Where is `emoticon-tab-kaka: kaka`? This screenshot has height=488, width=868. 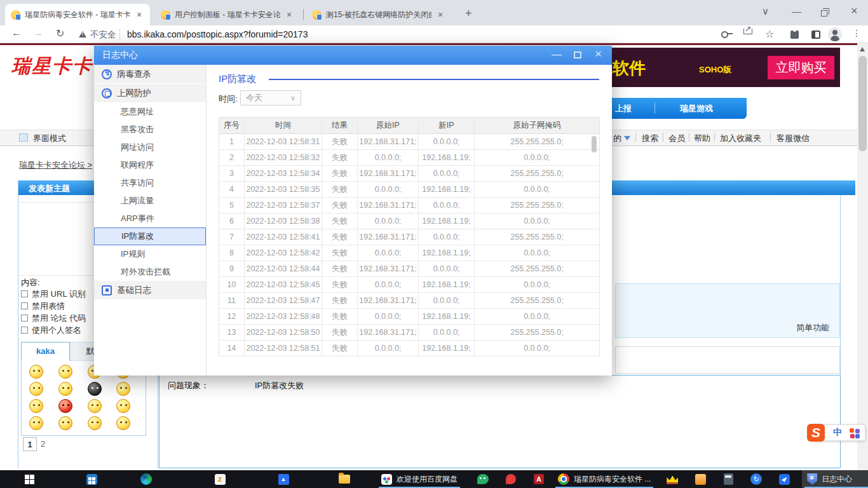
emoticon-tab-kaka: kaka is located at coordinates (46, 351).